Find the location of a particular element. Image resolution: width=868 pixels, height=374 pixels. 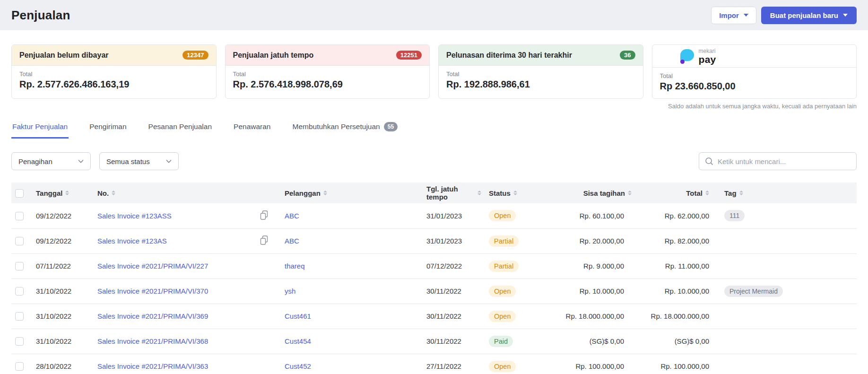

balance-footnote: Saldo adalah untuk semua jangka waktu, k… is located at coordinates (434, 106).